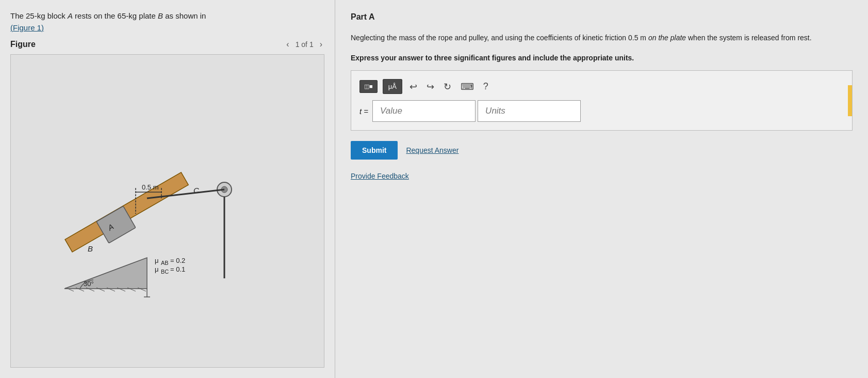 This screenshot has width=868, height=378. Describe the element at coordinates (304, 44) in the screenshot. I see `figure-nav: ‹ 1 of 1 ›` at that location.